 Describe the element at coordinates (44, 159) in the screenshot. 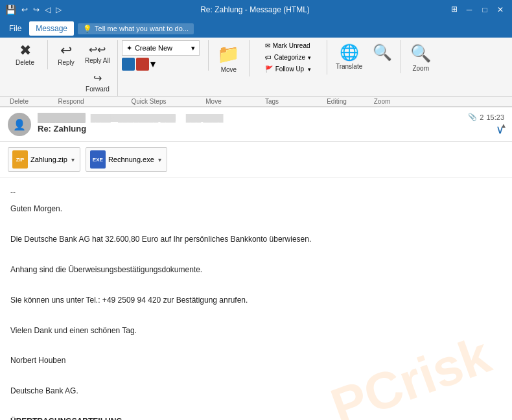

I see `attachment-zip: ZIP Zahlung.zip ▾` at that location.